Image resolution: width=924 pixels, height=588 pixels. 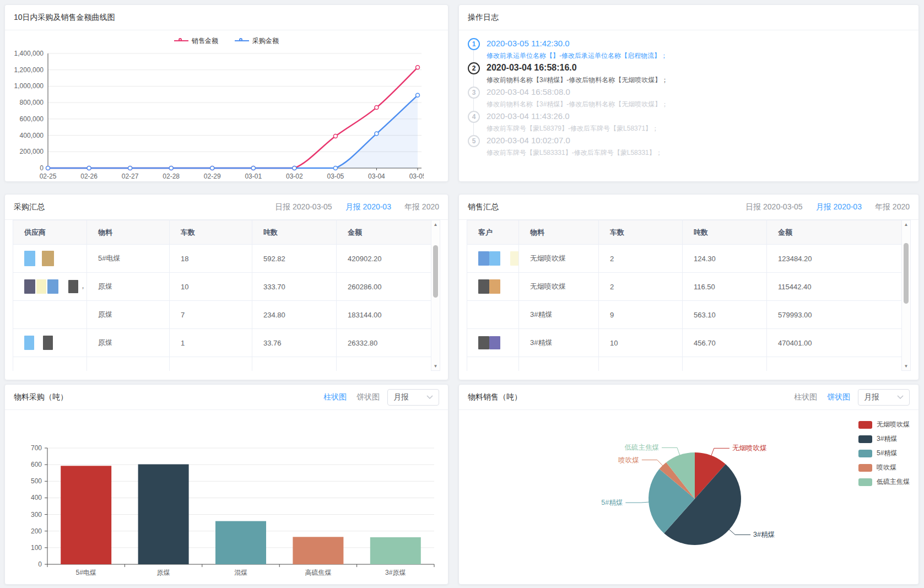 What do you see at coordinates (227, 259) in the screenshot?
I see `table-row: 5#电煤18592.82420902.20` at bounding box center [227, 259].